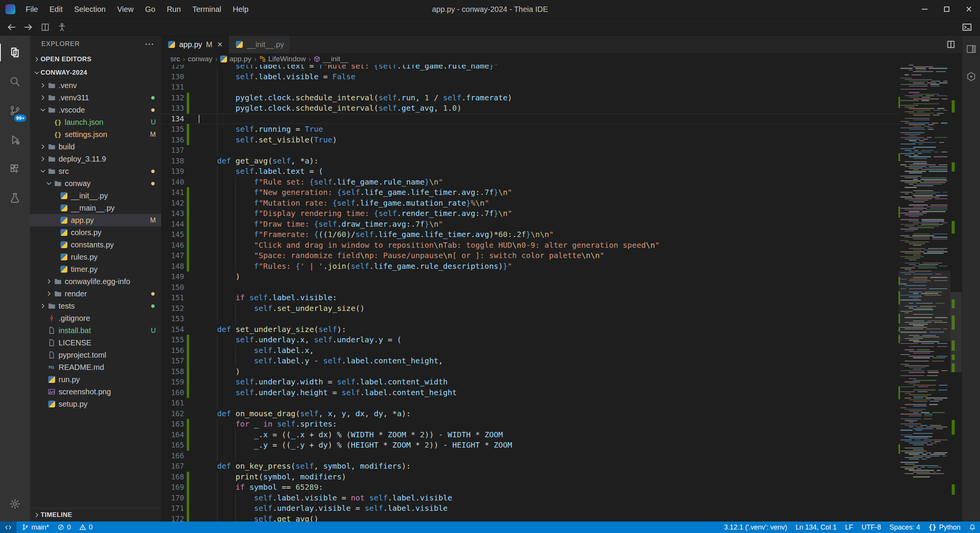 The height and width of the screenshot is (533, 980). Describe the element at coordinates (971, 49) in the screenshot. I see `toggle-secondary-panel-icon` at that location.